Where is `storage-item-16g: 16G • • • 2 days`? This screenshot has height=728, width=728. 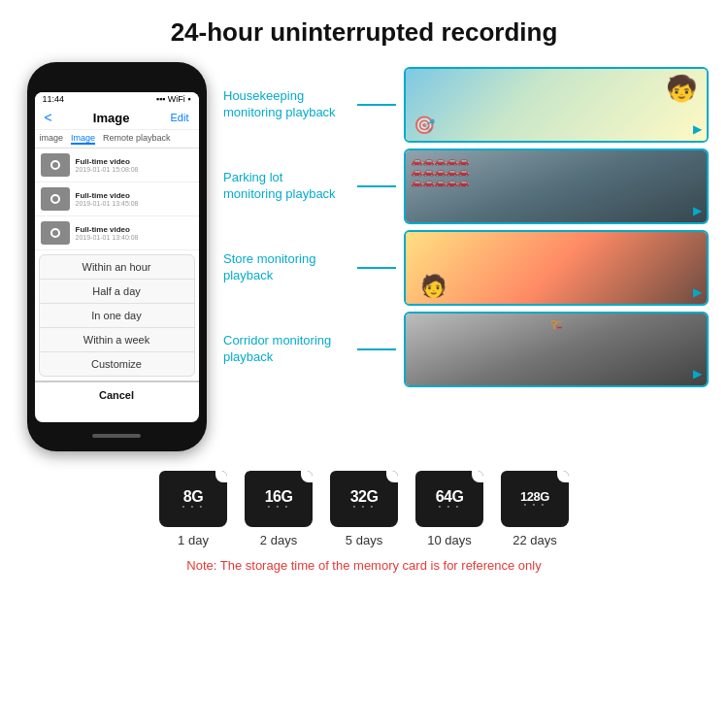 storage-item-16g: 16G • • • 2 days is located at coordinates (279, 509).